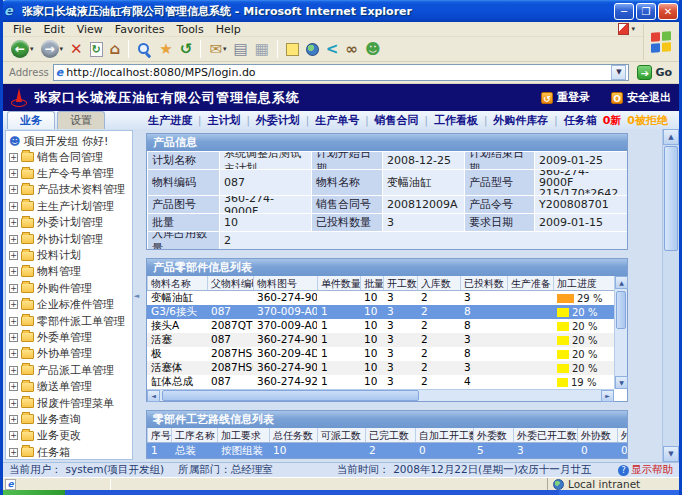  Describe the element at coordinates (224, 120) in the screenshot. I see `nav-item-1: 主计划` at that location.